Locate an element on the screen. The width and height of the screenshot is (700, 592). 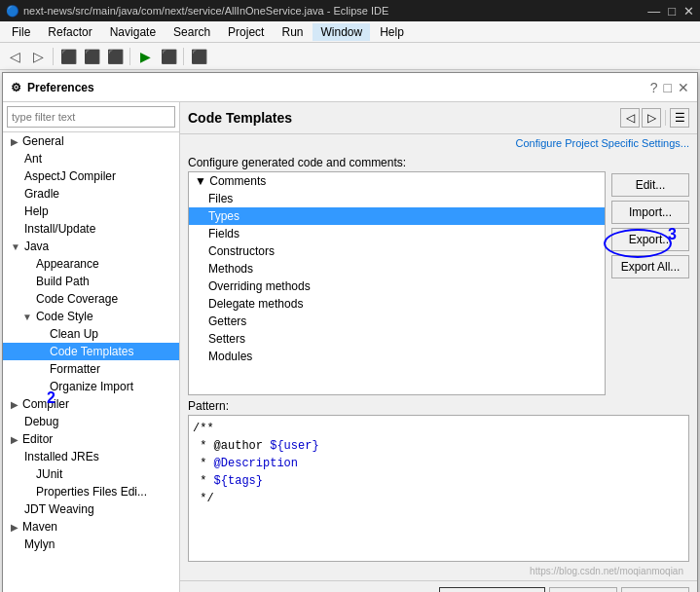
watermark: https://blog.csdn.net/moqianmoqian is located at coordinates (436, 571).